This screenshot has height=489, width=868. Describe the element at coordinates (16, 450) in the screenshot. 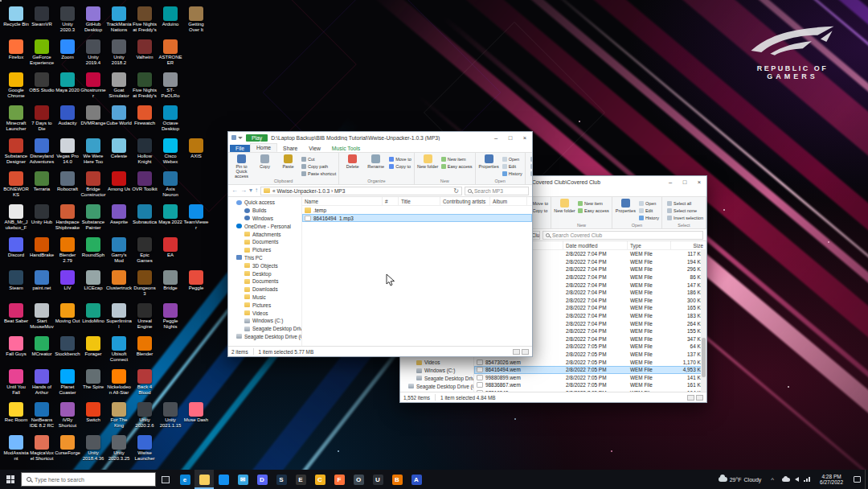

I see `desktop-icon: ModAssistant` at that location.